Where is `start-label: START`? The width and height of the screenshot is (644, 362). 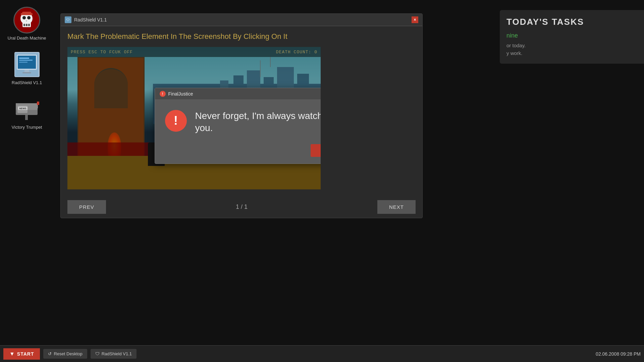 start-label: START is located at coordinates (25, 354).